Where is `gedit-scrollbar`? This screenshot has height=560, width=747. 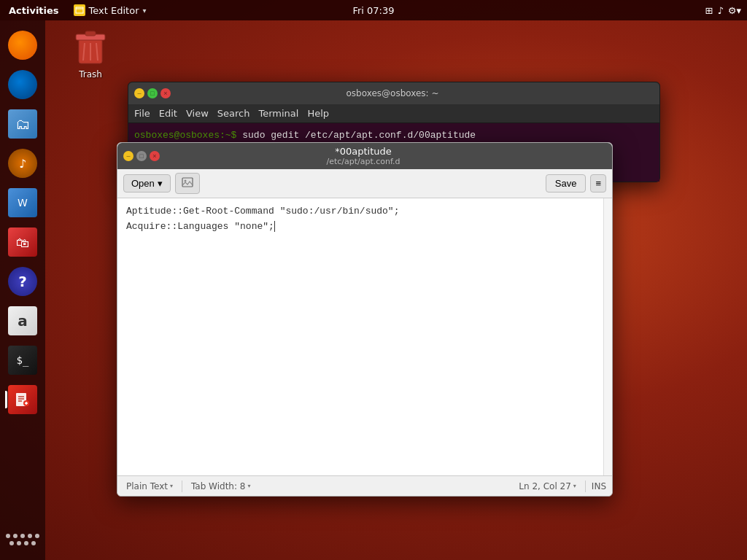 gedit-scrollbar is located at coordinates (608, 337).